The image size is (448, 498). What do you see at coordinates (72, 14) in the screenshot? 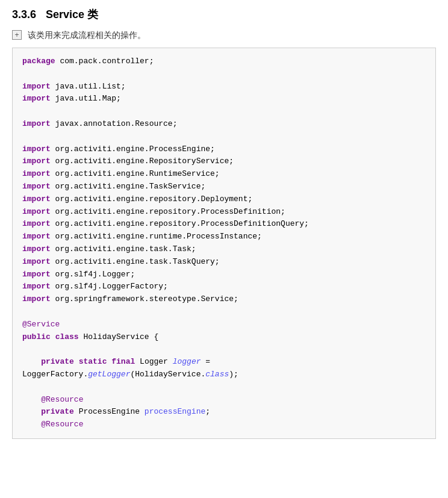
I see `section-title: Service 类` at bounding box center [72, 14].